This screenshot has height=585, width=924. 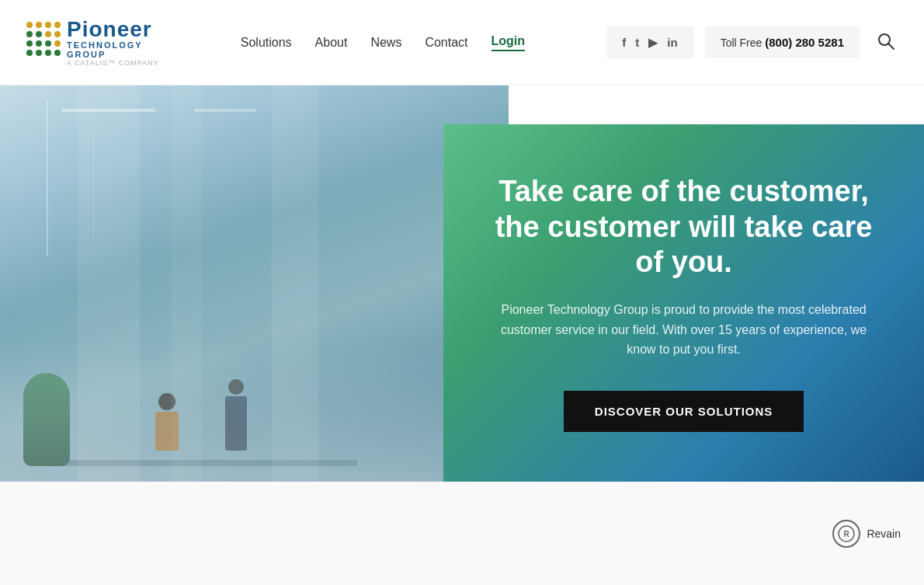 What do you see at coordinates (92, 43) in the screenshot?
I see `logo-area: Pioneer TECHNOLOGY GROUP A CATALIS™ COMP…` at bounding box center [92, 43].